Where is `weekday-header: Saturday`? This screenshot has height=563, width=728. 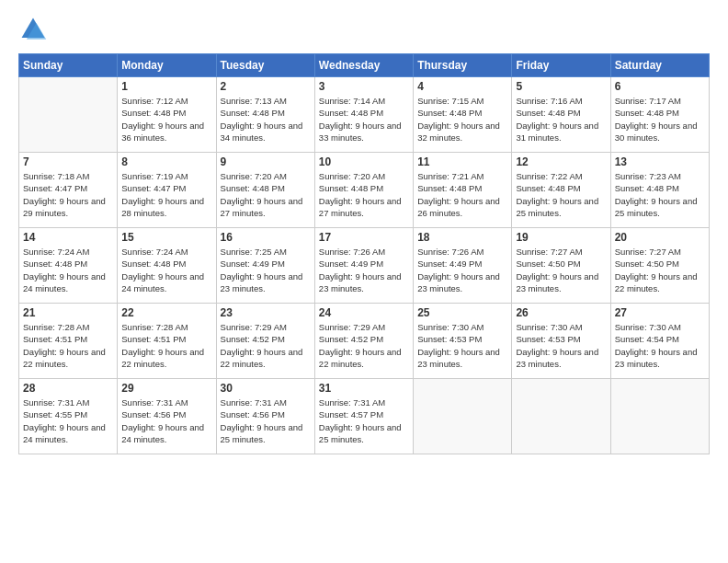 weekday-header: Saturday is located at coordinates (660, 66).